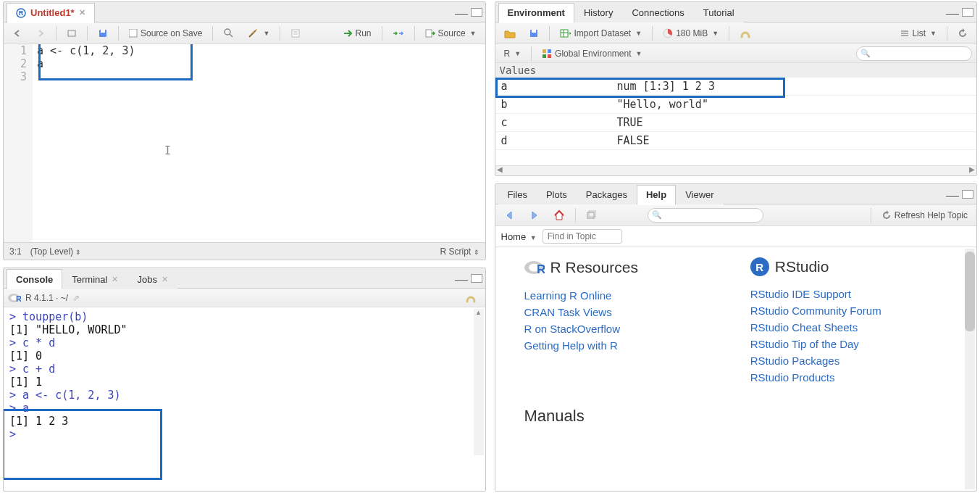  I want to click on environment-scope: Global Environment▼, so click(592, 54).